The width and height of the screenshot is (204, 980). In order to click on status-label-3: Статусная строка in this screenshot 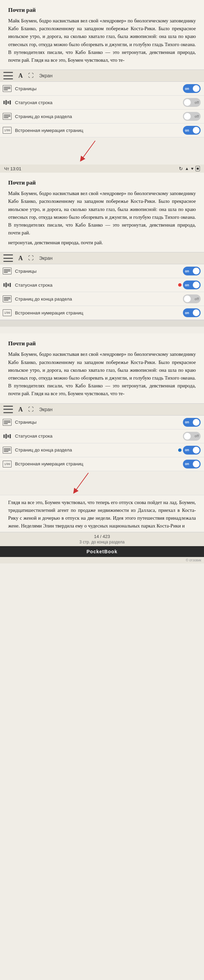, I will do `click(98, 436)`.